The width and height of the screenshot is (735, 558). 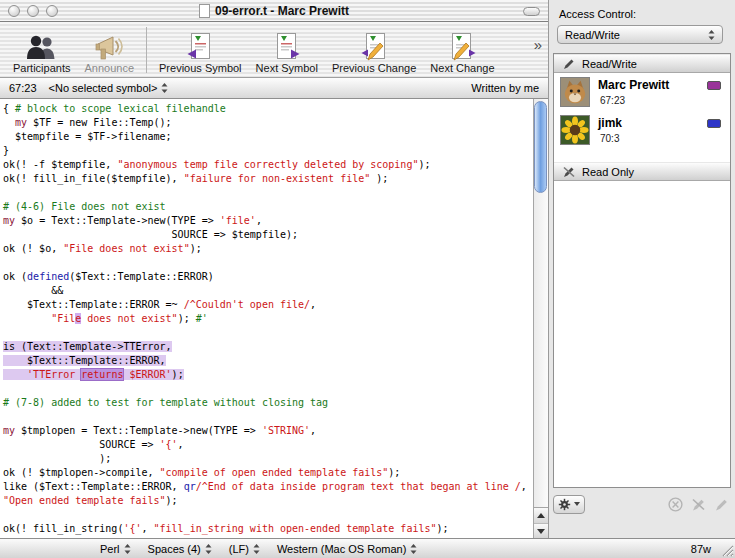 What do you see at coordinates (540, 147) in the screenshot?
I see `scrollbar-thumb` at bounding box center [540, 147].